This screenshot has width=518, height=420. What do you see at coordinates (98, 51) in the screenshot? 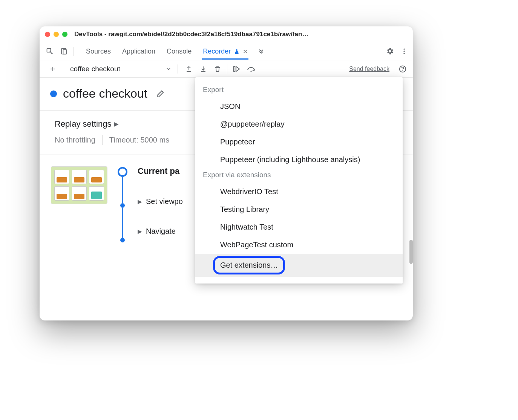
I see `tab-sources: Sources` at bounding box center [98, 51].